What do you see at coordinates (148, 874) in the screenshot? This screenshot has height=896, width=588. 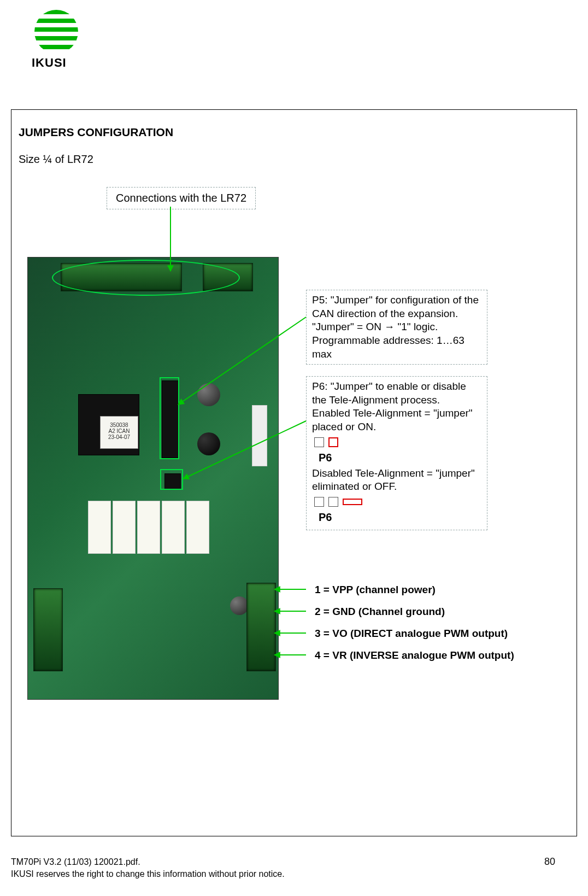 I see `footer-notice: IKUSI reserves the right to change this …` at bounding box center [148, 874].